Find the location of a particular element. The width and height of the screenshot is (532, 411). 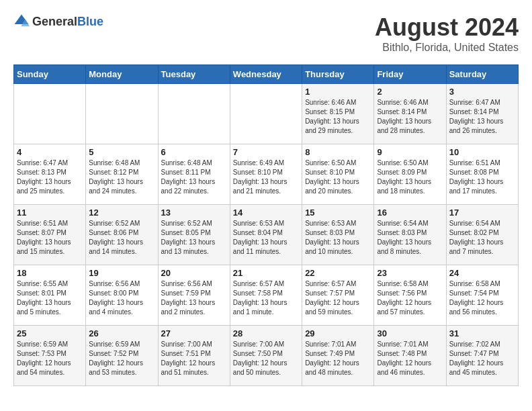

calendar-title: August 2024 is located at coordinates (447, 28).